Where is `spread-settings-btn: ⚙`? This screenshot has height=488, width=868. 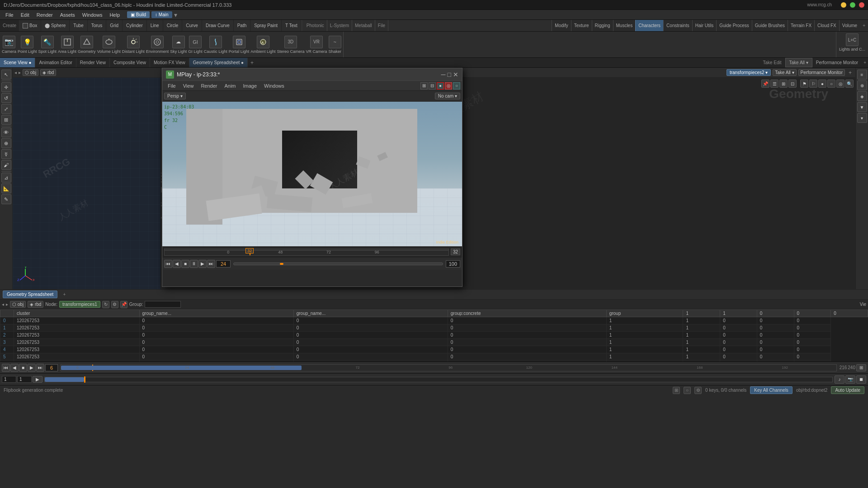
spread-settings-btn: ⚙ is located at coordinates (115, 305).